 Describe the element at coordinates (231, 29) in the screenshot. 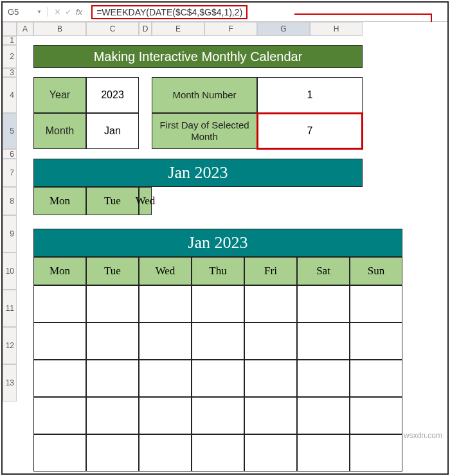

I see `col-head-F: F` at that location.